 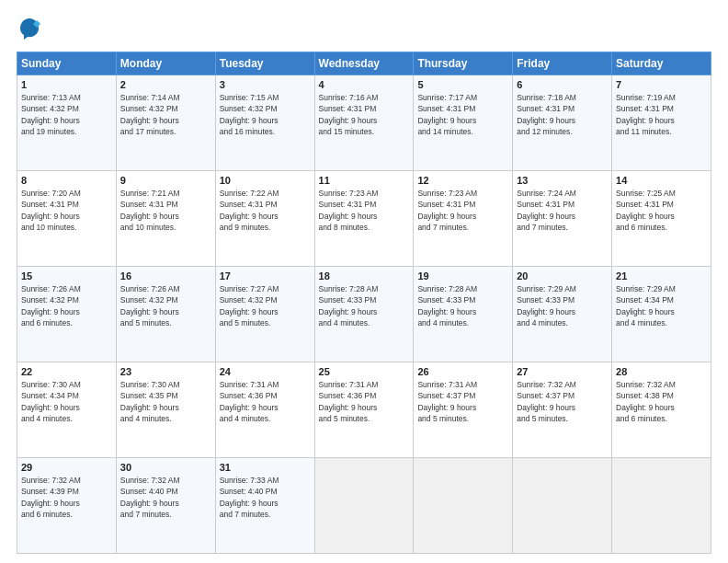 I want to click on day-number: 16, so click(x=165, y=276).